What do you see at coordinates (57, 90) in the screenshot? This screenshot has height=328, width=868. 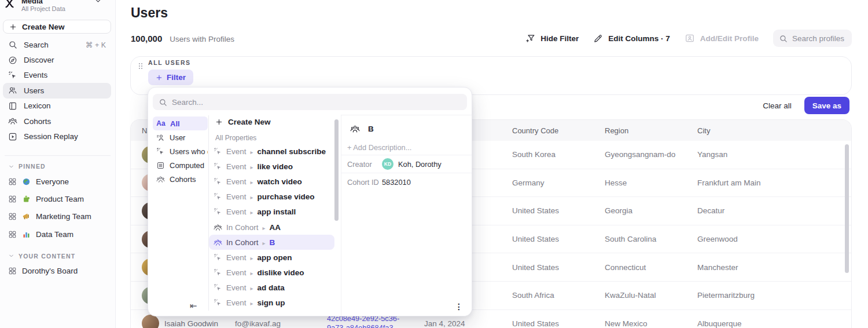 I see `sidebar-item-users: Users` at bounding box center [57, 90].